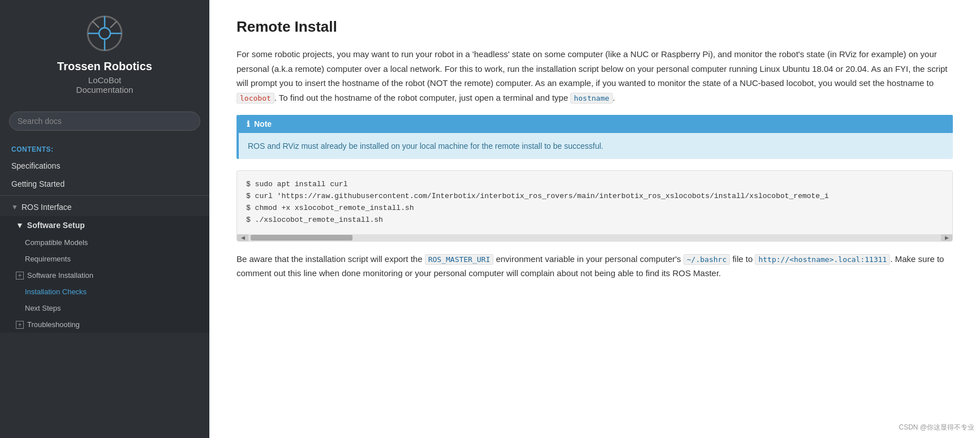 The width and height of the screenshot is (980, 438). What do you see at coordinates (592, 98) in the screenshot?
I see `inline-code-hostname: hostname` at bounding box center [592, 98].